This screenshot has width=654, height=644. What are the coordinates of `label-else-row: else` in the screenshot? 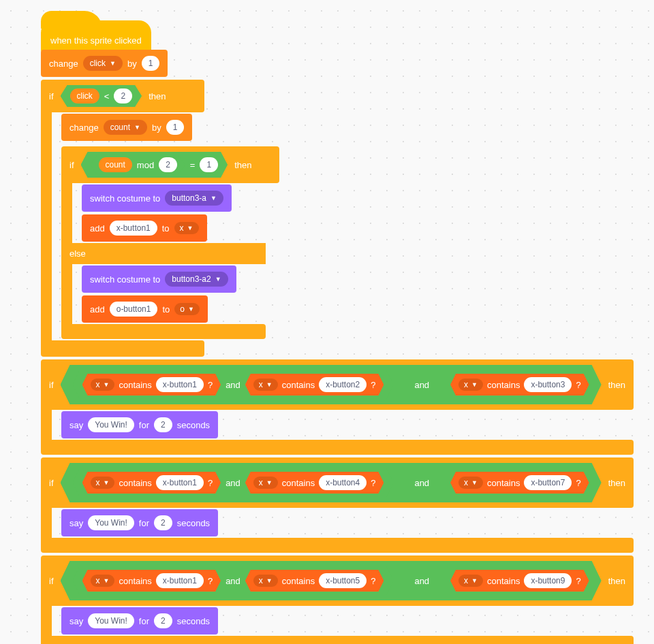 It's located at (164, 253).